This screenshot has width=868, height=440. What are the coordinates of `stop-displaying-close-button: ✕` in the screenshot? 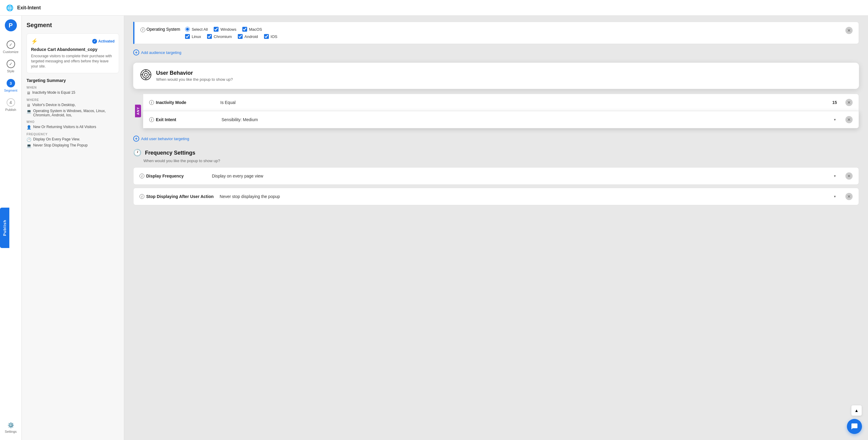 It's located at (849, 196).